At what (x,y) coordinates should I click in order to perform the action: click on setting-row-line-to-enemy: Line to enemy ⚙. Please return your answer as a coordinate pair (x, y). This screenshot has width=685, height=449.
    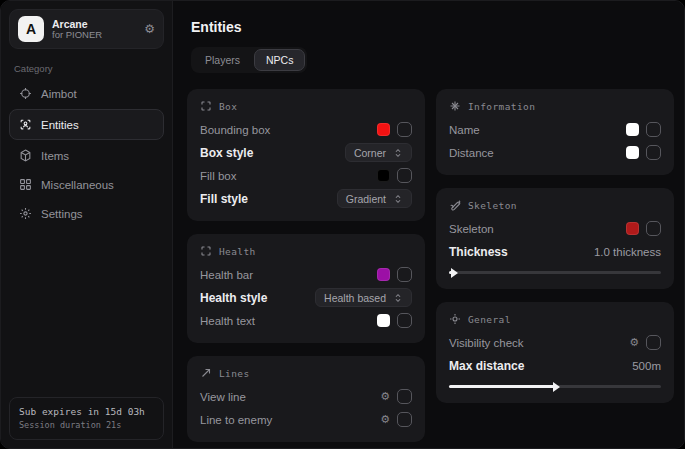
    Looking at the image, I should click on (306, 420).